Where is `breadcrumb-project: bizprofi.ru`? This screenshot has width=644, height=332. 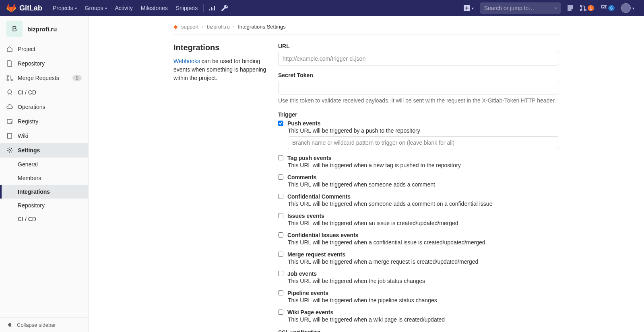 breadcrumb-project: bizprofi.ru is located at coordinates (218, 27).